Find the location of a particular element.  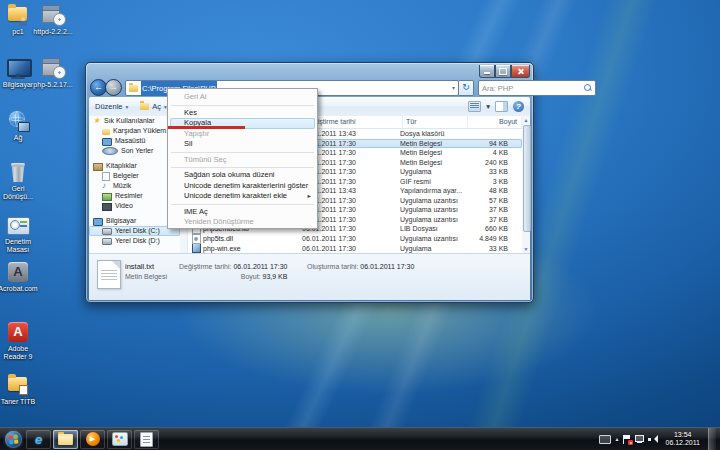

scrollbar-thumb is located at coordinates (527, 178).